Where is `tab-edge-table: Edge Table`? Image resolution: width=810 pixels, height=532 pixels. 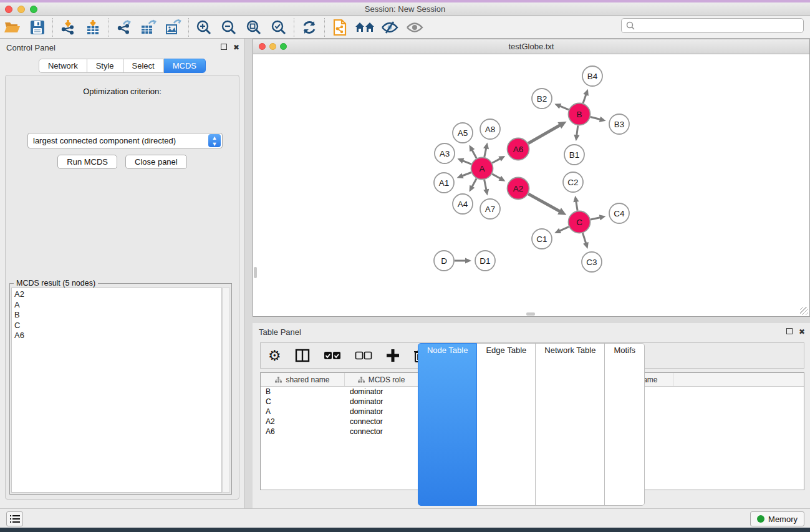 tab-edge-table: Edge Table is located at coordinates (506, 424).